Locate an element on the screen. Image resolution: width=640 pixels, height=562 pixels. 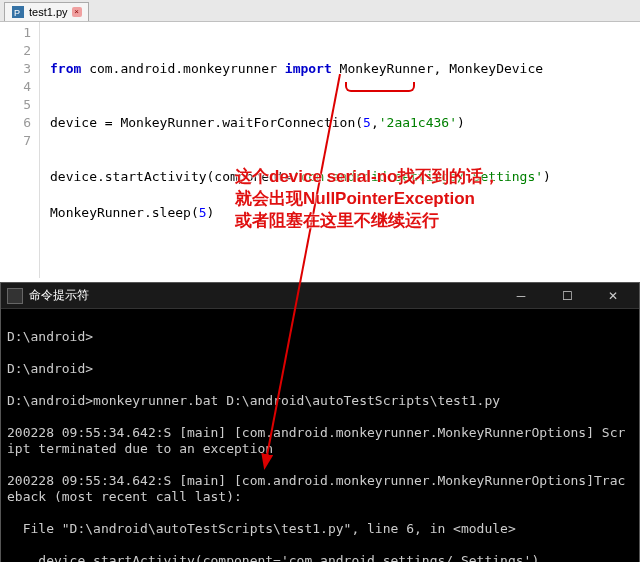
svg-text: P is located at coordinates (17, 13).